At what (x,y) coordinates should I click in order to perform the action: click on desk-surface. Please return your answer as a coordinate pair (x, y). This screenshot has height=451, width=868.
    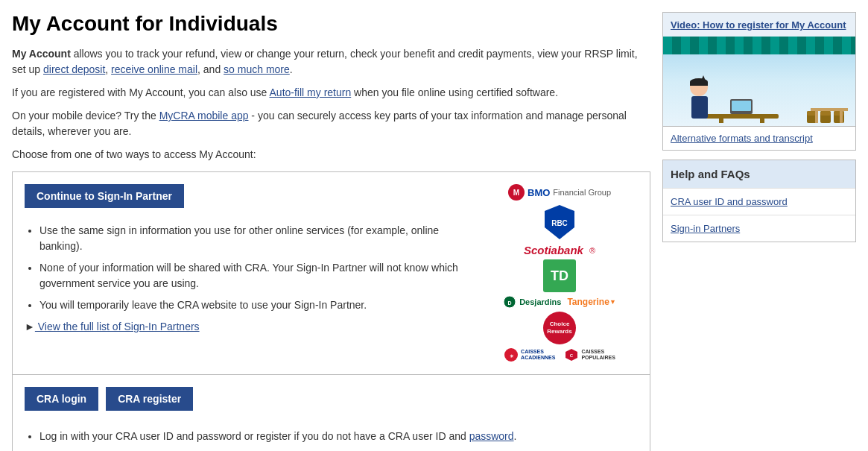
    Looking at the image, I should click on (741, 116).